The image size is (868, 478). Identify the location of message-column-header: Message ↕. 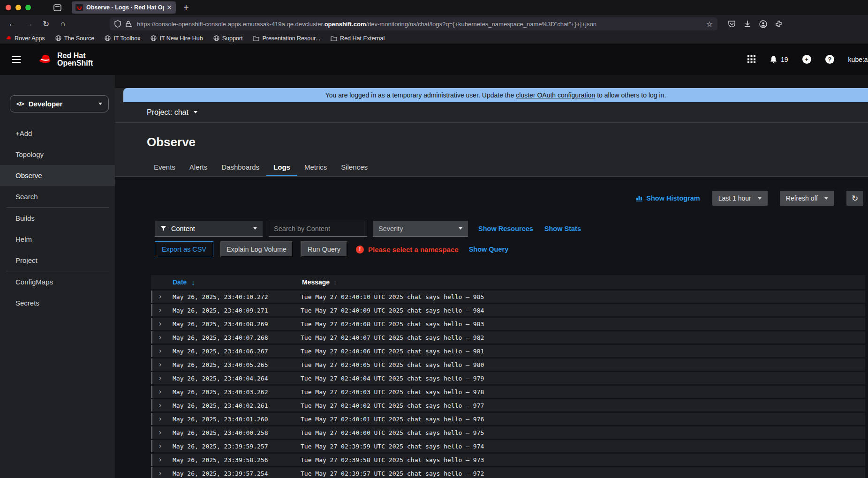
(583, 282).